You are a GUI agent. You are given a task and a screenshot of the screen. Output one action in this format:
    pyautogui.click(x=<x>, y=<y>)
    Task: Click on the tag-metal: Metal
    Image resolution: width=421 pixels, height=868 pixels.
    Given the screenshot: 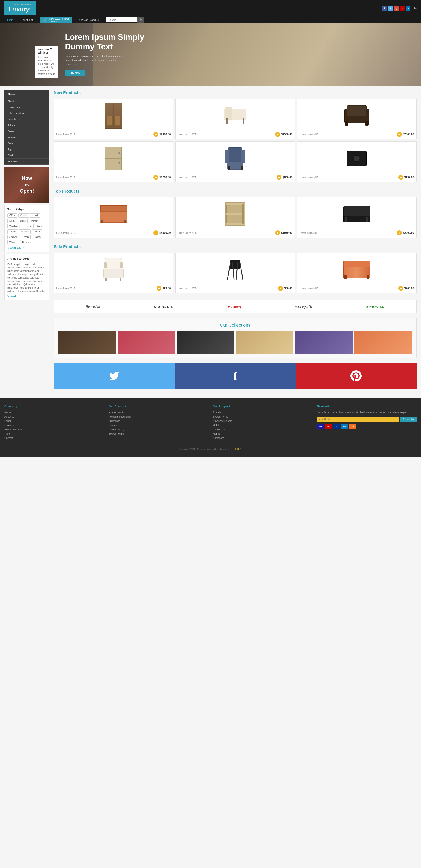 What is the action you would take?
    pyautogui.click(x=12, y=221)
    